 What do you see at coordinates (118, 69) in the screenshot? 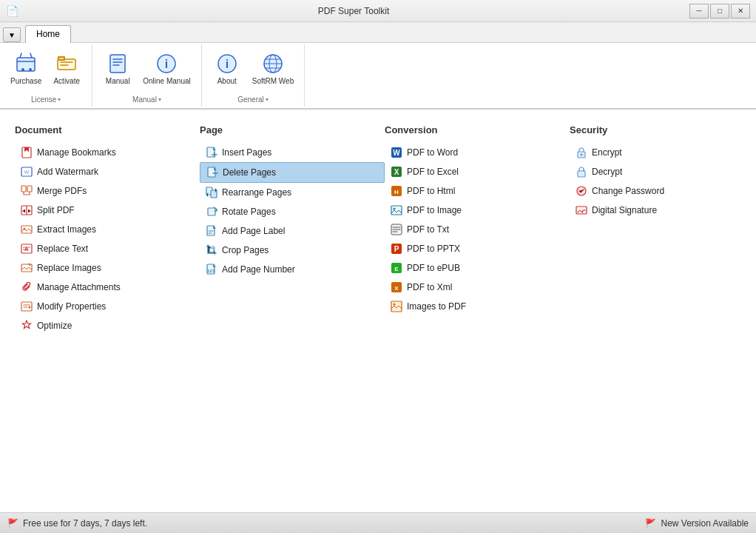
I see `ribbon-btn-manual: Manual` at bounding box center [118, 69].